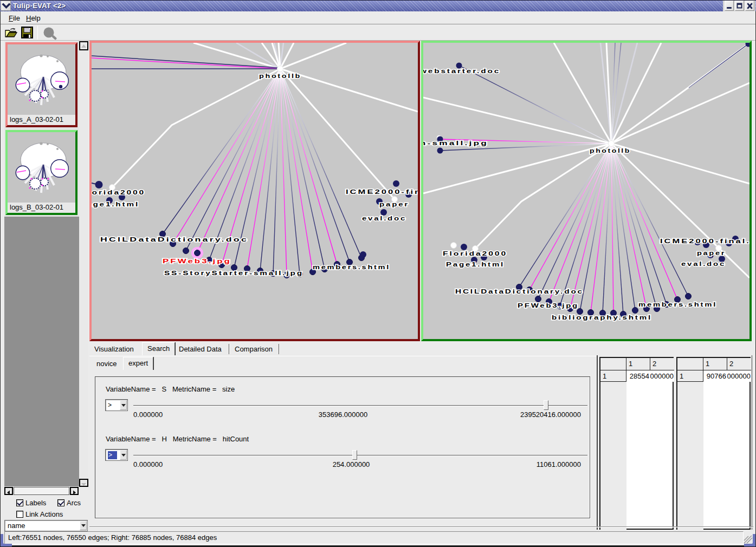  What do you see at coordinates (382, 192) in the screenshot?
I see `svg-text: ICME2000-final` at bounding box center [382, 192].